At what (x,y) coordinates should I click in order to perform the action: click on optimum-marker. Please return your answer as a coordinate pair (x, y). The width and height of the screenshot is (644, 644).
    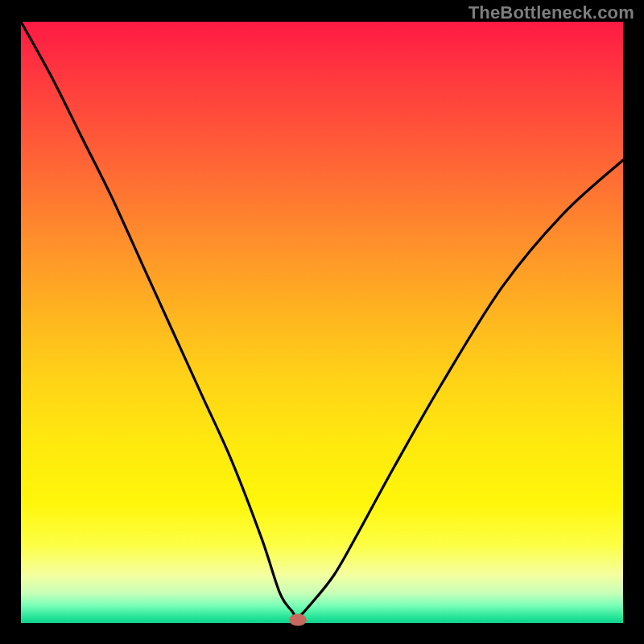
    Looking at the image, I should click on (298, 620).